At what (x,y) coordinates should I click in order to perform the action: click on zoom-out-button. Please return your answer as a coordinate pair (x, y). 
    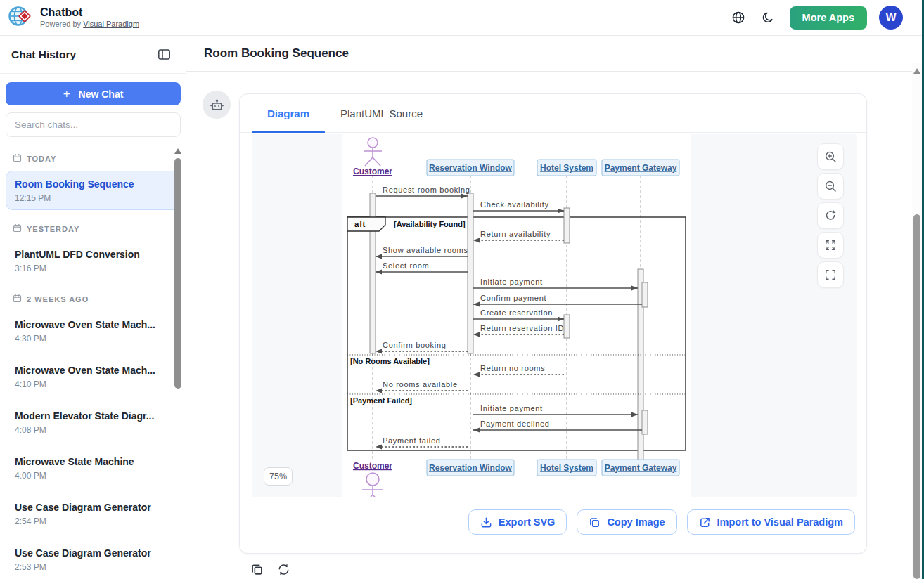
    Looking at the image, I should click on (830, 186).